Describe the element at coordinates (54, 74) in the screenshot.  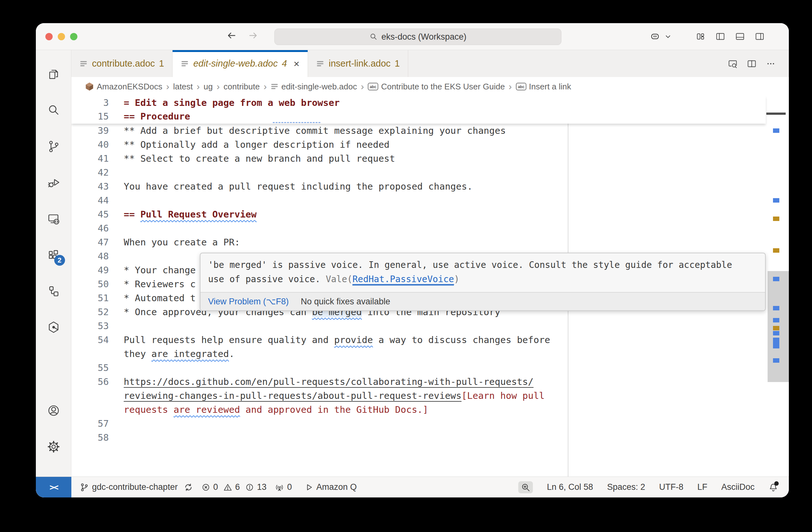
I see `activity-bar-item-explorer` at that location.